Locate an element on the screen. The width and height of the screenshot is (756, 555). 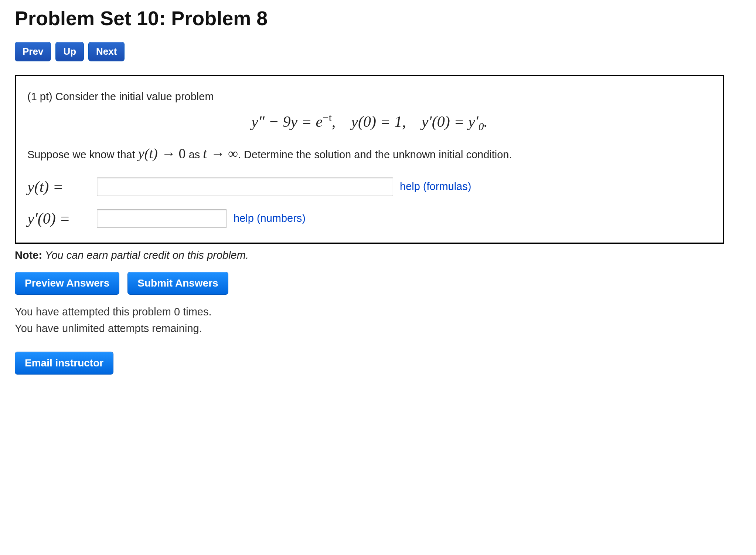
cond-math-2: t → ∞ is located at coordinates (220, 153).